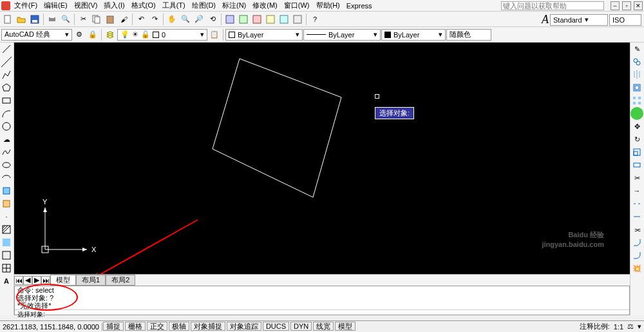 The image size is (644, 332). Describe the element at coordinates (315, 19) in the screenshot. I see `help-icon: ?` at that location.